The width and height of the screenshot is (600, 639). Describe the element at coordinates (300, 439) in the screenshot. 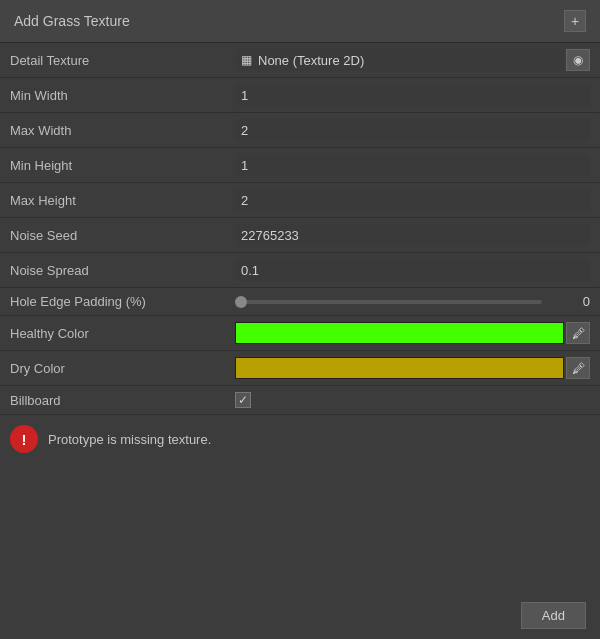

I see `warning-row: ! Prototype is missing texture.` at that location.